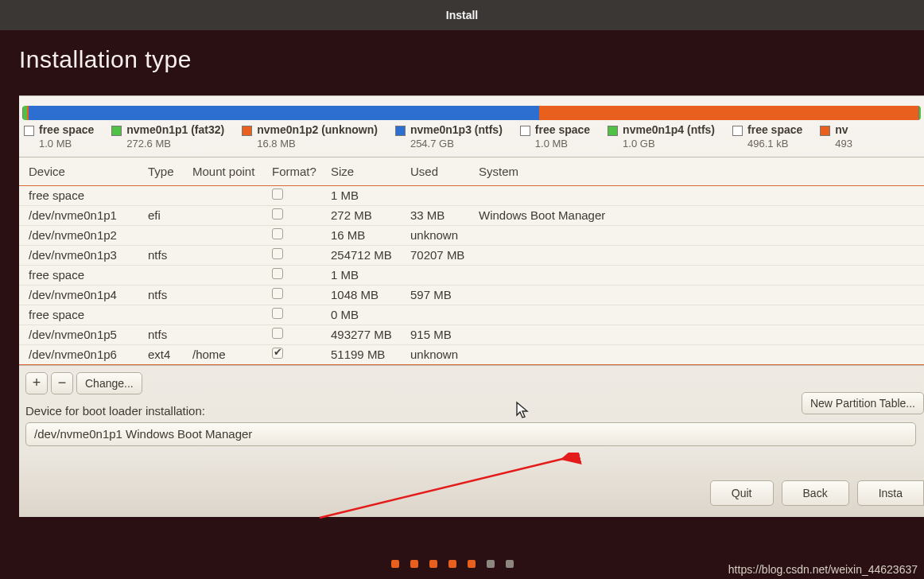 The width and height of the screenshot is (924, 579). What do you see at coordinates (472, 113) in the screenshot?
I see `disk-usage-bar` at bounding box center [472, 113].